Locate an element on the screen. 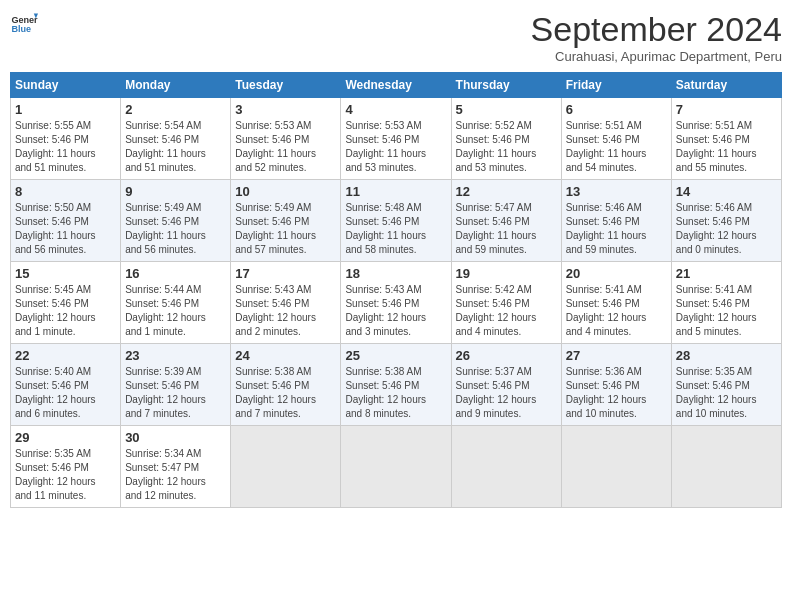 This screenshot has width=792, height=612. day-number: 22 is located at coordinates (66, 356).